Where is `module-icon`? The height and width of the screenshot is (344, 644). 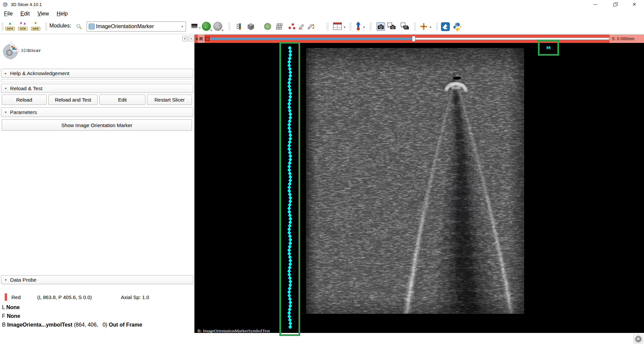
module-icon is located at coordinates (92, 26).